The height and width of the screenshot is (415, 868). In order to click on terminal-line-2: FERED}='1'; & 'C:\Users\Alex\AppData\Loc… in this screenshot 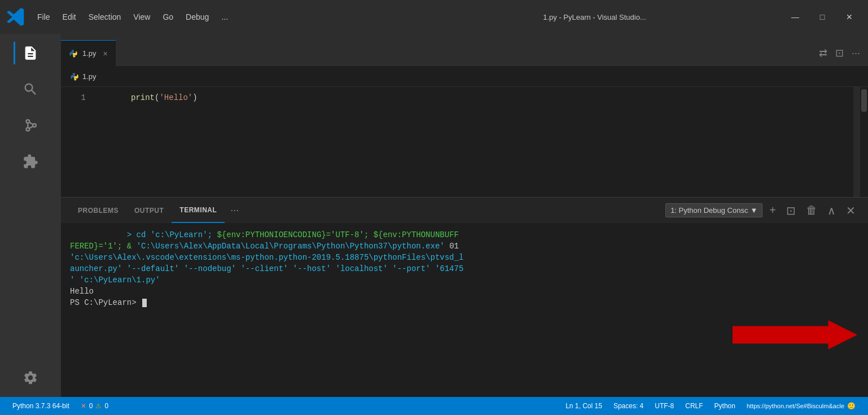, I will do `click(464, 246)`.